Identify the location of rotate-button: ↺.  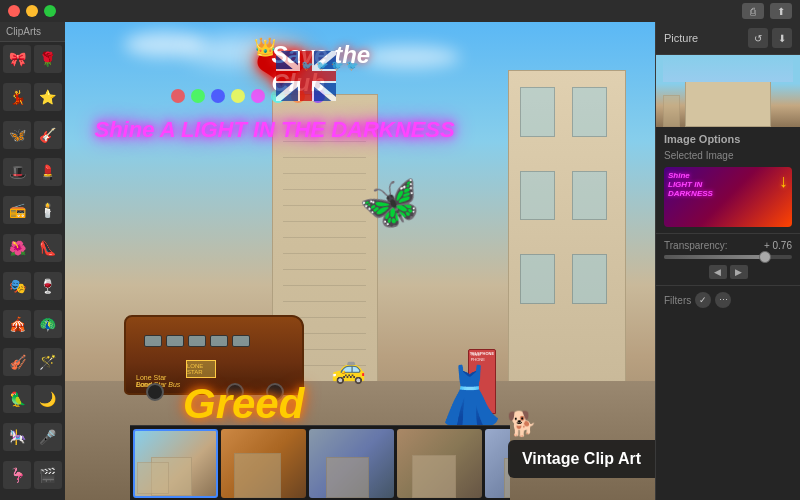
(758, 38).